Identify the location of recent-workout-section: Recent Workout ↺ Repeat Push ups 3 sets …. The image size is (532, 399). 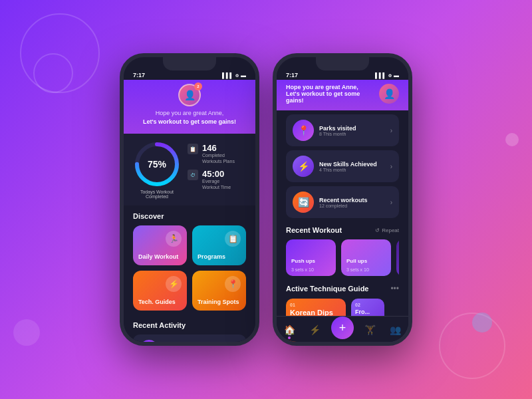
(342, 251).